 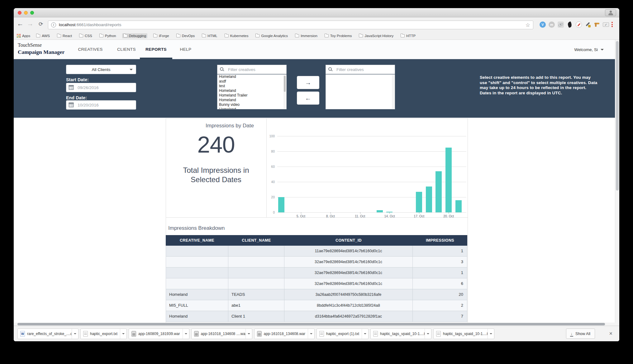 What do you see at coordinates (589, 50) in the screenshot?
I see `user-menu: Welcome, Si` at bounding box center [589, 50].